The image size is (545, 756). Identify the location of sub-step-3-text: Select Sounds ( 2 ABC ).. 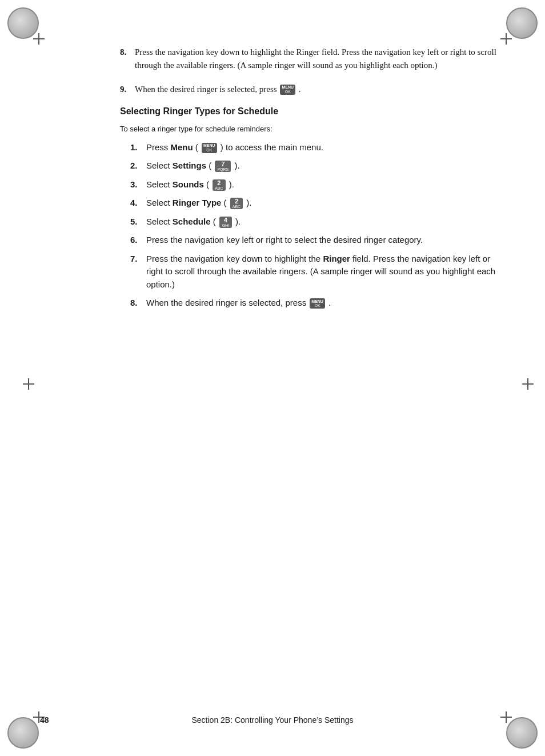
(326, 185).